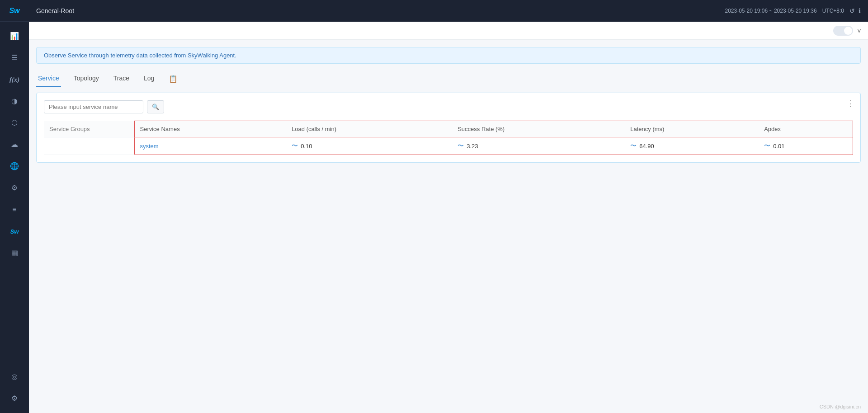  I want to click on search-button: 🔍, so click(156, 107).